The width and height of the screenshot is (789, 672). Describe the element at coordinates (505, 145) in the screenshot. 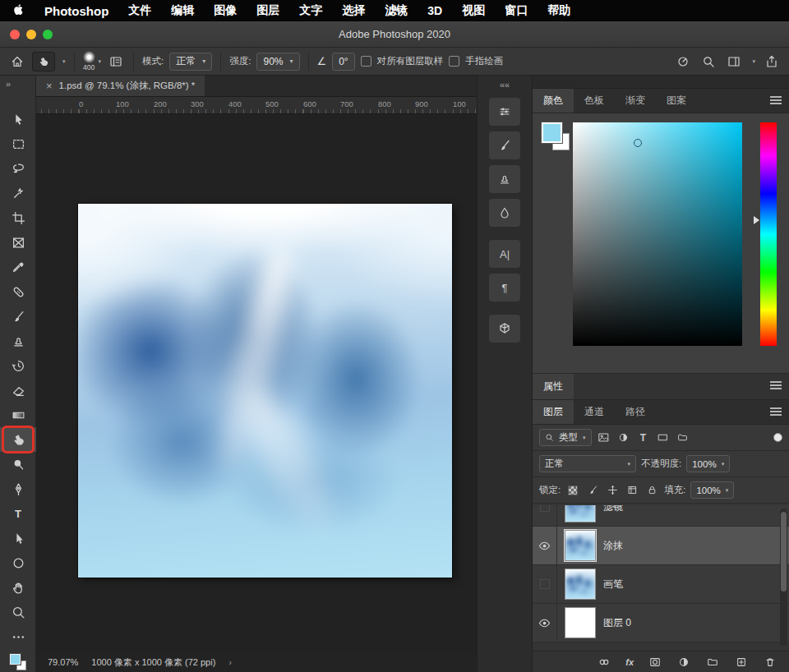

I see `brushes-panel-icon` at that location.